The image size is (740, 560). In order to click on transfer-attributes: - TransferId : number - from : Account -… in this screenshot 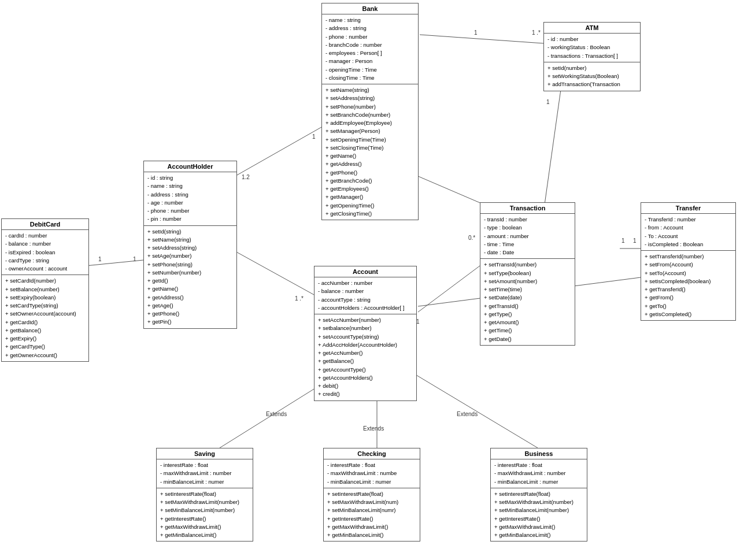, I will do `click(688, 232)`.